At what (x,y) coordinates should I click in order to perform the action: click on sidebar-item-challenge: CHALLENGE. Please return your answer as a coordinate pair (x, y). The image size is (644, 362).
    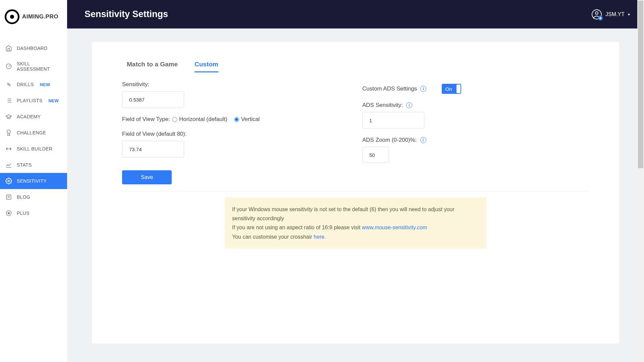
    Looking at the image, I should click on (34, 133).